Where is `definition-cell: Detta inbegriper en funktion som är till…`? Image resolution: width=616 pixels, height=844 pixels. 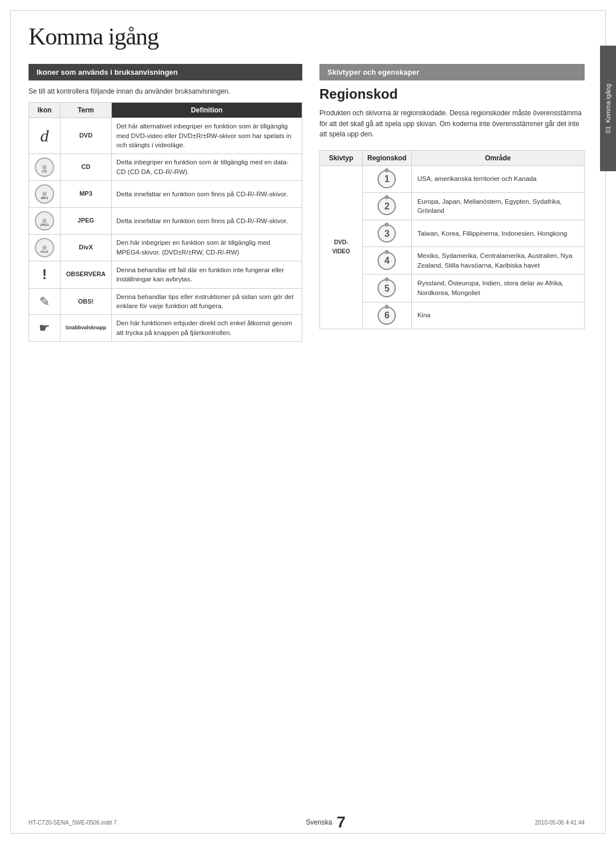
definition-cell: Detta inbegriper en funktion som är till… is located at coordinates (207, 168).